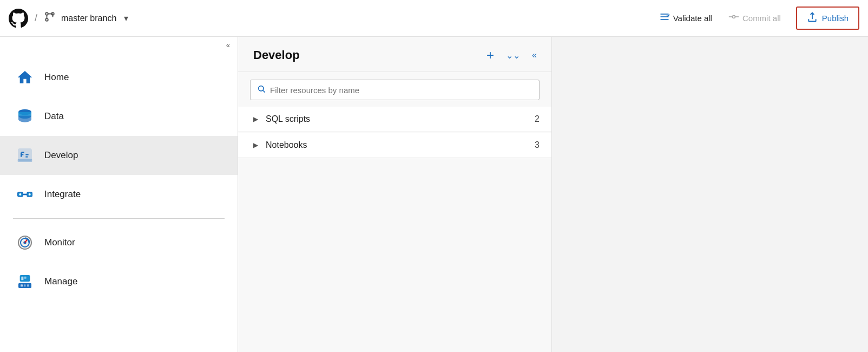 The image size is (868, 352). Describe the element at coordinates (126, 18) in the screenshot. I see `branch-dropdown-arrow: ▾` at that location.